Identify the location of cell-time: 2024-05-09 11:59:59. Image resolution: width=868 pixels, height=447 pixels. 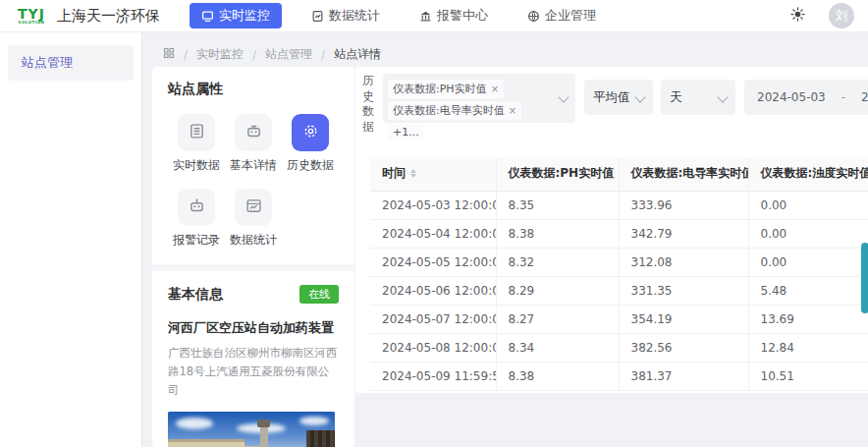
(433, 375).